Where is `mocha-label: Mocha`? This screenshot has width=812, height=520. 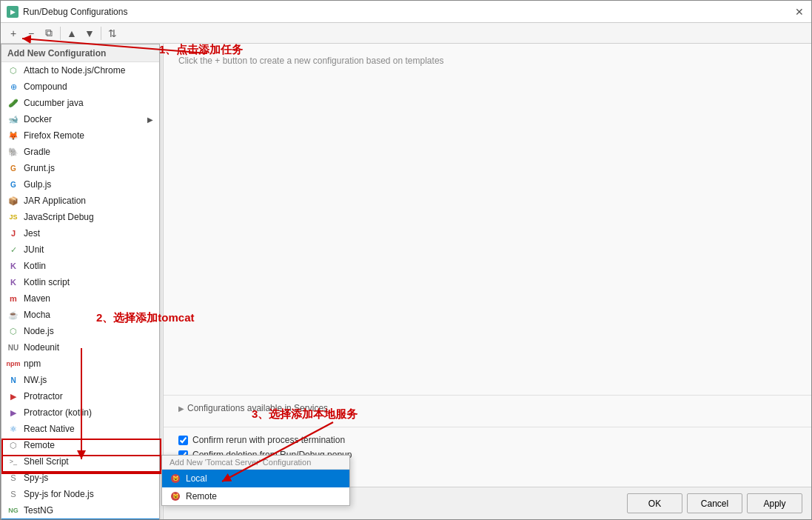 mocha-label: Mocha is located at coordinates (37, 315).